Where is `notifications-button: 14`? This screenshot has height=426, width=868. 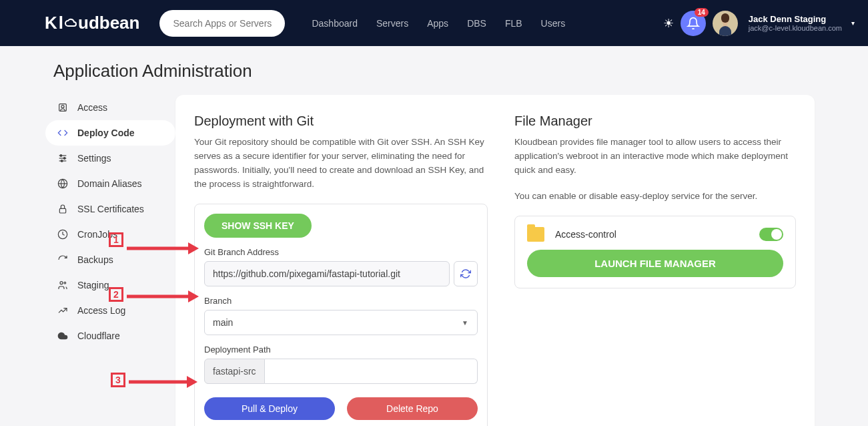
notifications-button: 14 is located at coordinates (693, 23).